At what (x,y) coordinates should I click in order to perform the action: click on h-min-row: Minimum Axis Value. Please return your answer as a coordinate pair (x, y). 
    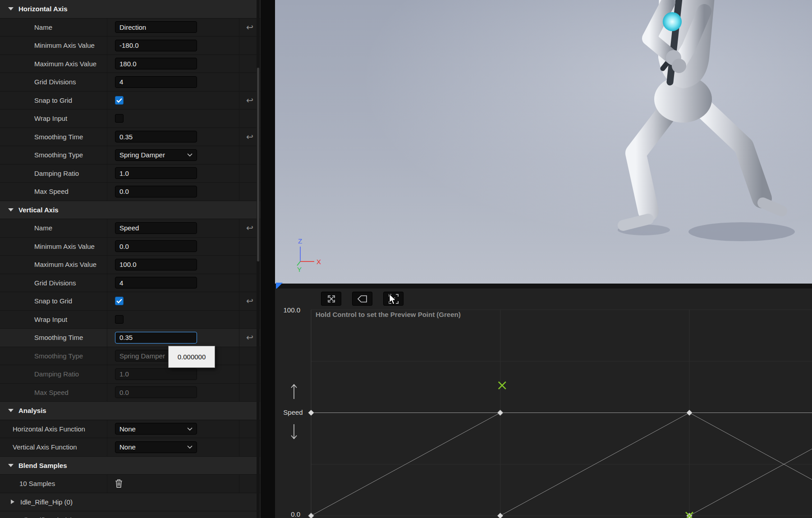
    Looking at the image, I should click on (130, 46).